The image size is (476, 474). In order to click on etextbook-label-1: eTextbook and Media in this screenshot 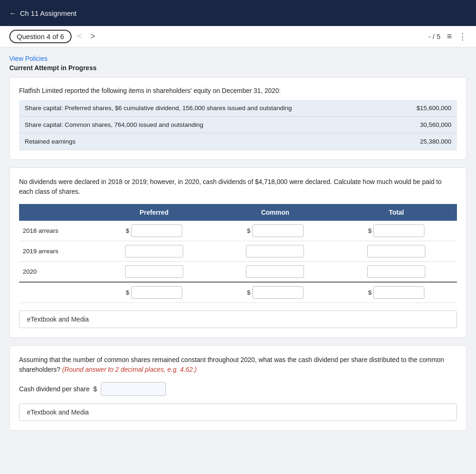, I will do `click(58, 319)`.